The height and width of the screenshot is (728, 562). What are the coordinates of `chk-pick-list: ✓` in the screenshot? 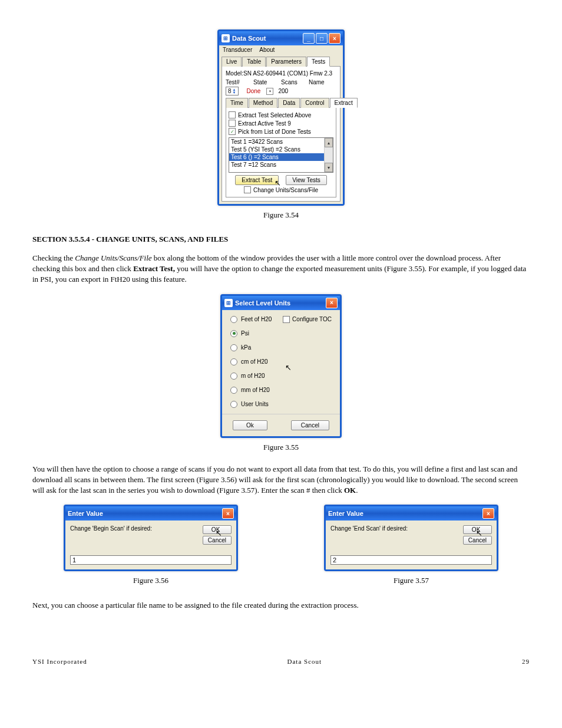 It's located at (232, 131).